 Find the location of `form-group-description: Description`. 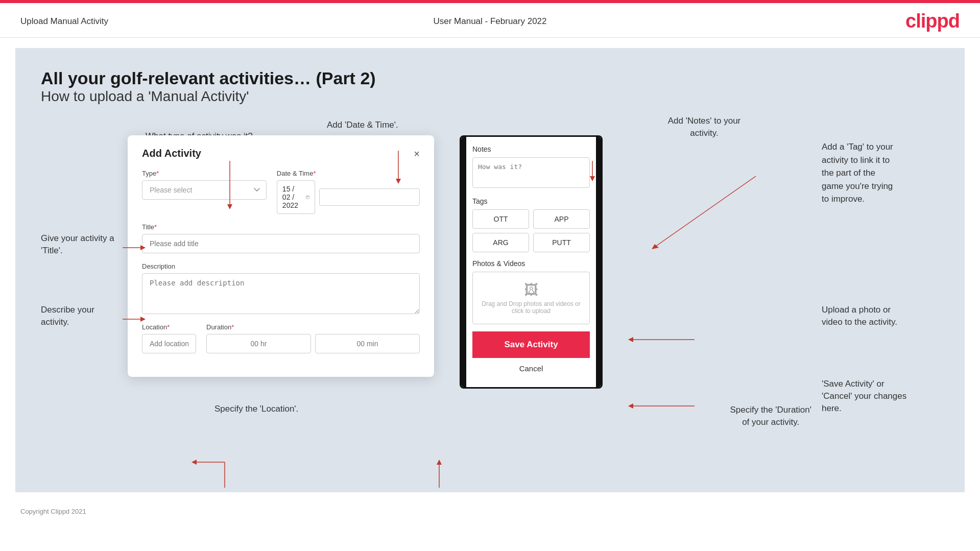

form-group-description: Description is located at coordinates (281, 288).